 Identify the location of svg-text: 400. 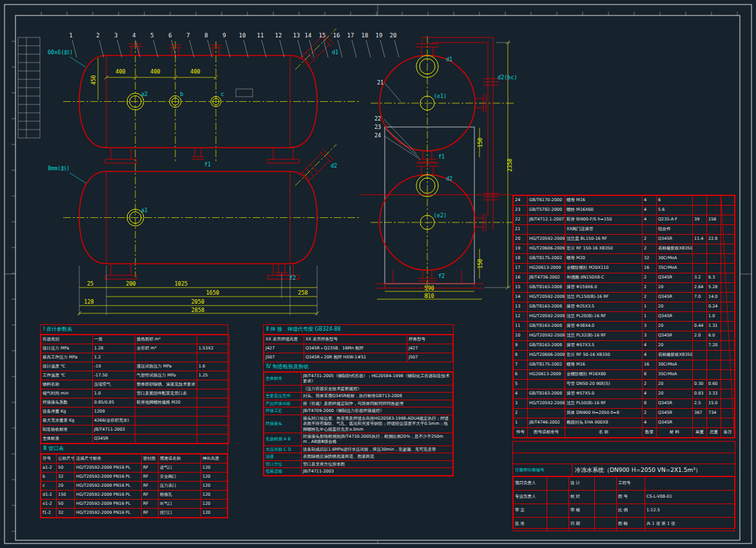
(195, 72).